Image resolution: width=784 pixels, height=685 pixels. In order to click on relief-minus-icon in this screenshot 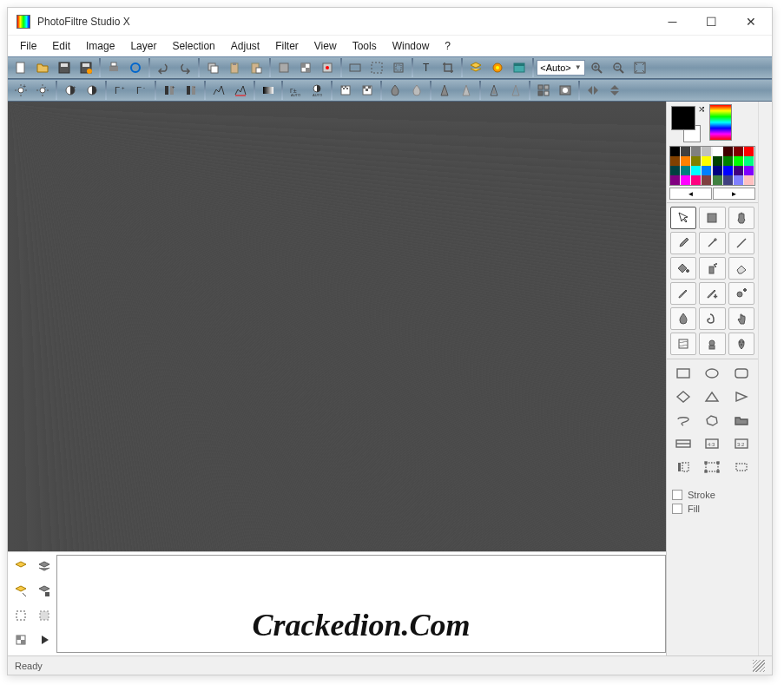, I will do `click(516, 90)`.